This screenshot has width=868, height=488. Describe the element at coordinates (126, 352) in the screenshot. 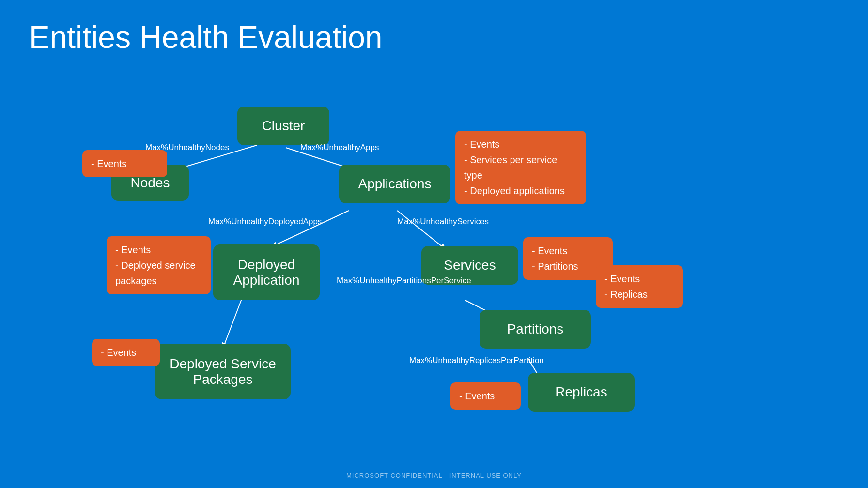

I see `dsp-events-item-1: Events` at that location.